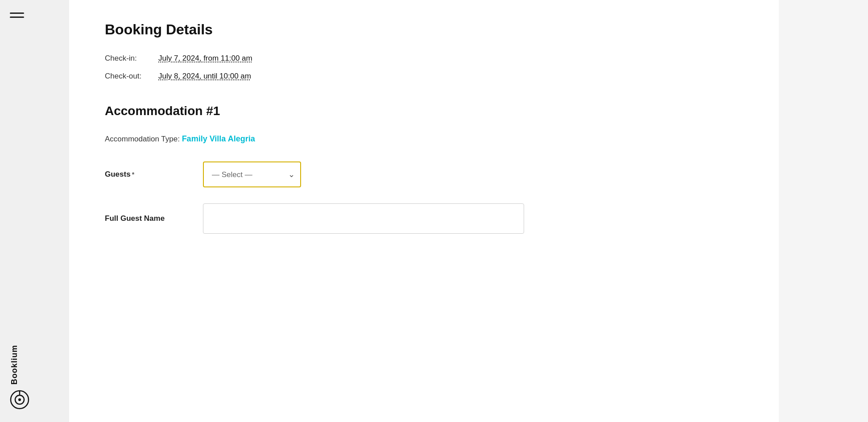  What do you see at coordinates (424, 76) in the screenshot?
I see `checkout-row: Check-out: July 8, 2024, until 10:00 am` at bounding box center [424, 76].